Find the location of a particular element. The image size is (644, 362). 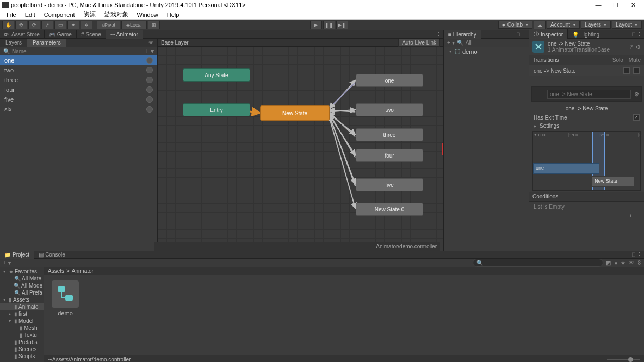

auto-live-link-toggle: Auto Live Link is located at coordinates (419, 42).